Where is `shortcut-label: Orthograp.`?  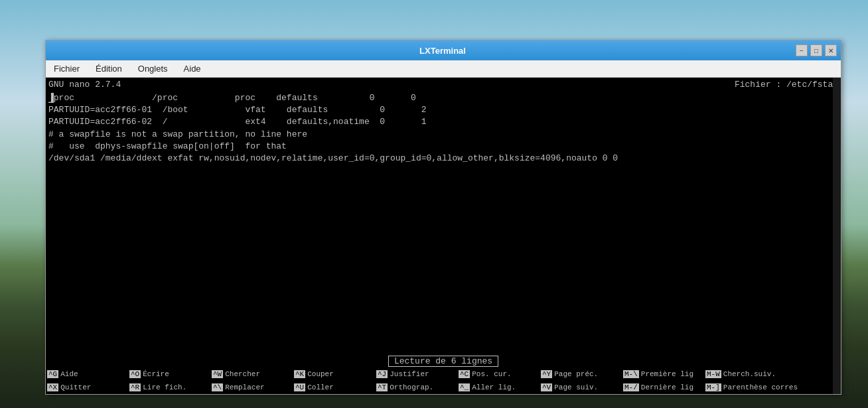 shortcut-label: Orthograp. is located at coordinates (410, 387).